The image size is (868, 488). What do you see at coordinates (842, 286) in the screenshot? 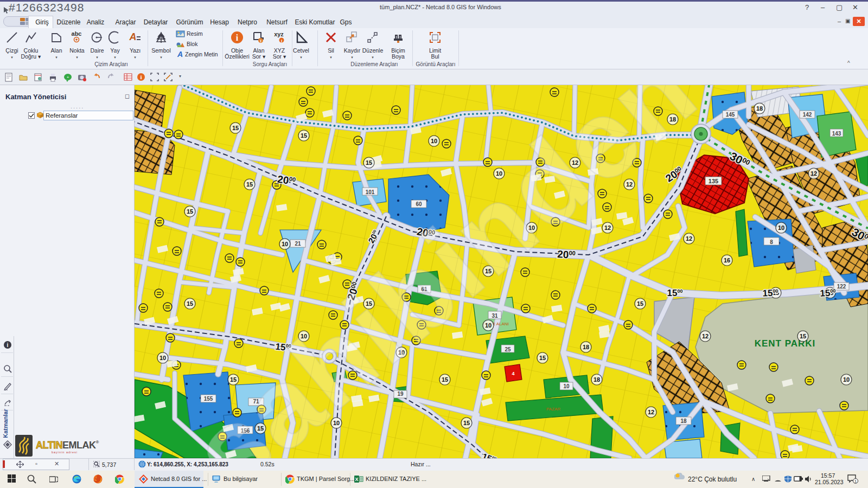
I see `svg-text: 122` at bounding box center [842, 286].